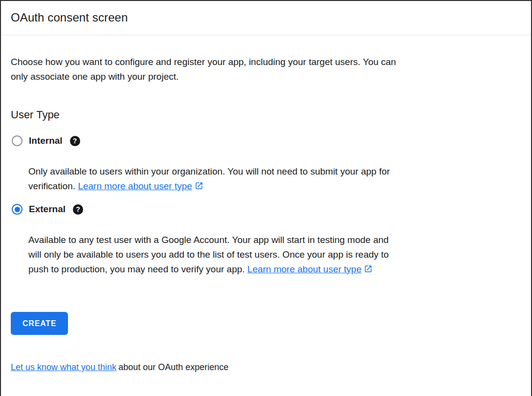  I want to click on page-title: OAuth consent screen, so click(265, 18).